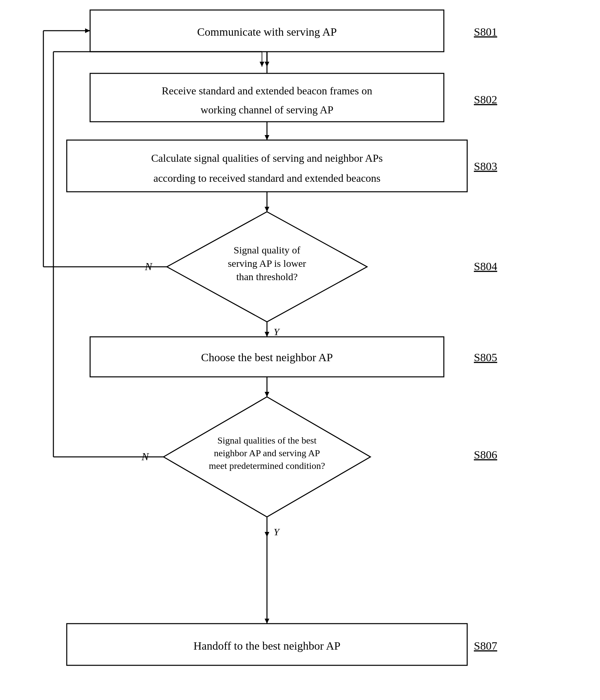 The image size is (600, 700). I want to click on text-s802-line1: Receive standard and extended beacon fra…, so click(267, 91).